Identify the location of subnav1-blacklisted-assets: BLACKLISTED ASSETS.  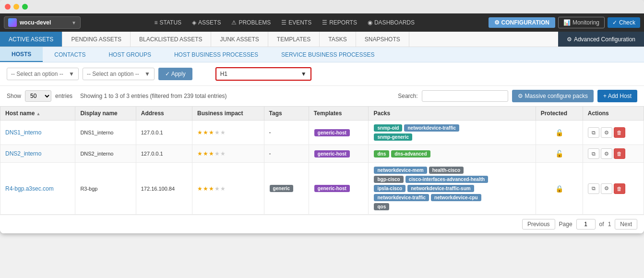
(171, 39).